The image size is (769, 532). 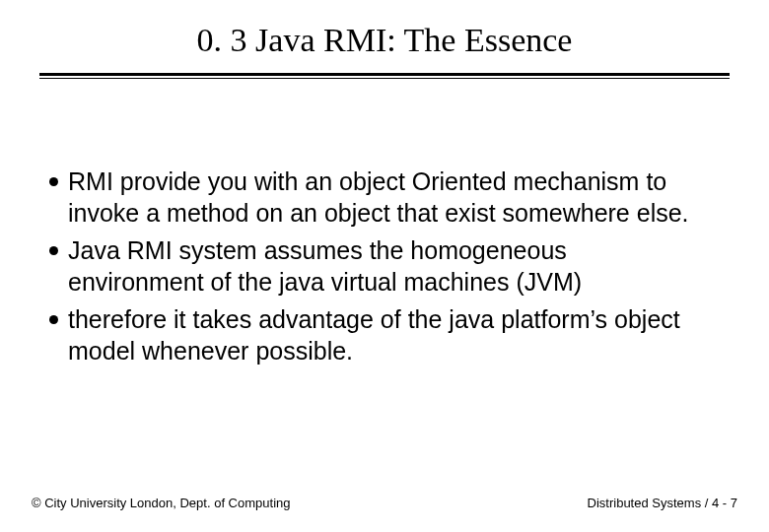 I want to click on bullet-text: Java RMI system assumes the homogeneous …, so click(x=388, y=266).